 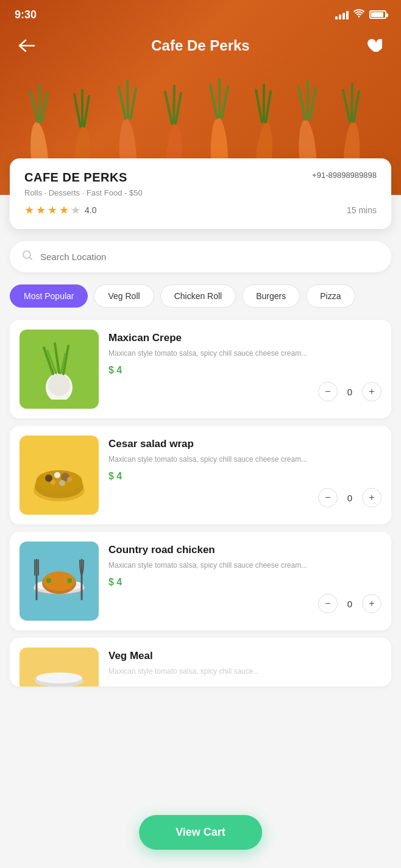 I want to click on menu-item-name-4: Veg Meal, so click(x=245, y=656).